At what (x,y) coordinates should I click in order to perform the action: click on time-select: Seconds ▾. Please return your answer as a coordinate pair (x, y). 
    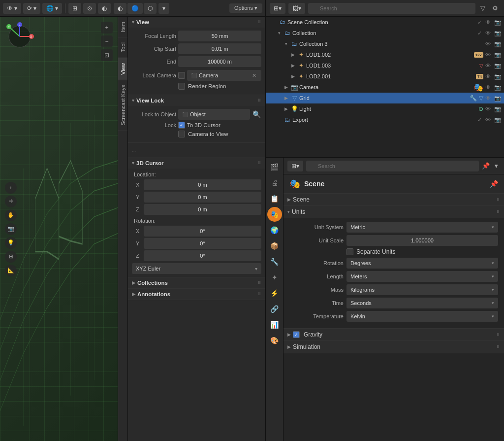
    Looking at the image, I should click on (422, 303).